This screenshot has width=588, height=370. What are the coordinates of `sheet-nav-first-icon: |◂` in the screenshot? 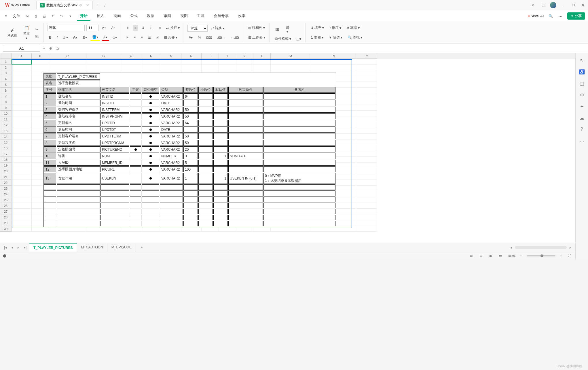 It's located at (5, 248).